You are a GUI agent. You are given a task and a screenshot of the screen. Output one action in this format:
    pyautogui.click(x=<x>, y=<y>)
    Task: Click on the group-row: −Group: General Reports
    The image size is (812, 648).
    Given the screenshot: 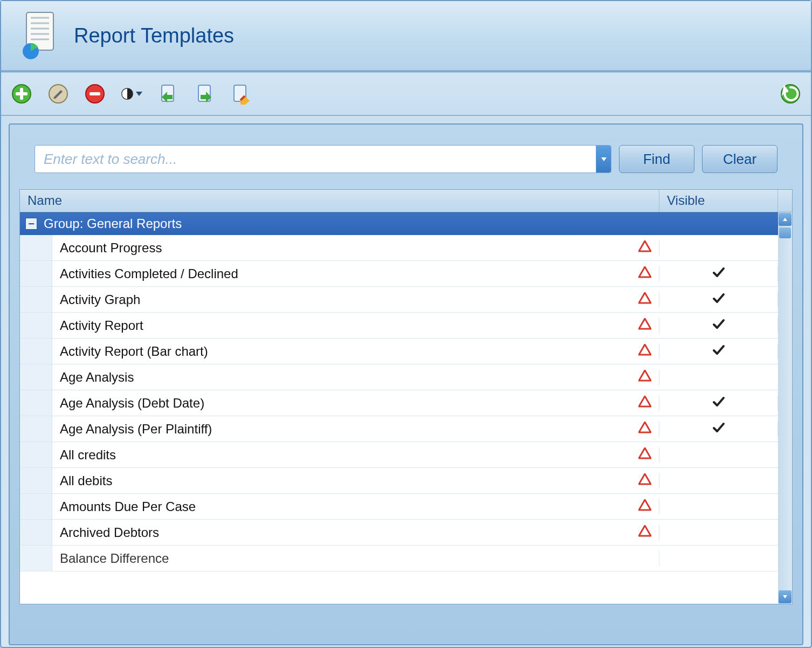 What is the action you would take?
    pyautogui.click(x=399, y=224)
    